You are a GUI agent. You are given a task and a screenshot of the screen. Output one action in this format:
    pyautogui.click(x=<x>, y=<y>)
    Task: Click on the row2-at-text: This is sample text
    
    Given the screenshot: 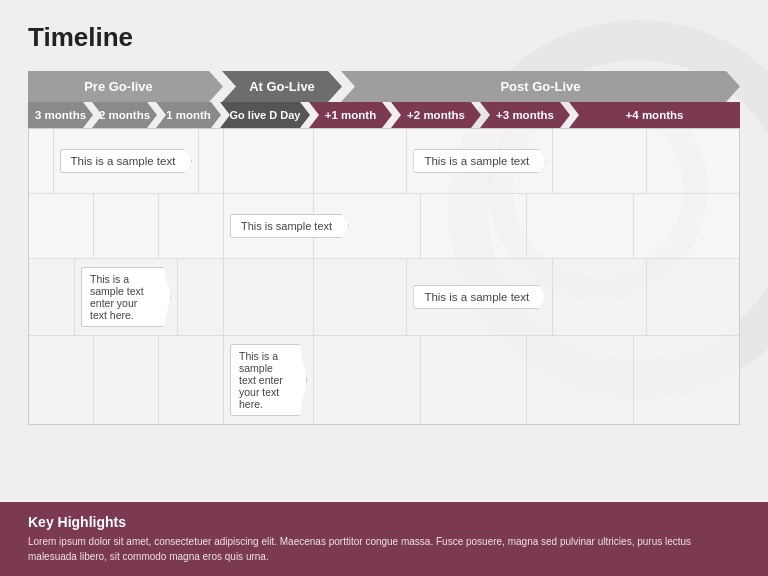 What is the action you would take?
    pyautogui.click(x=290, y=226)
    